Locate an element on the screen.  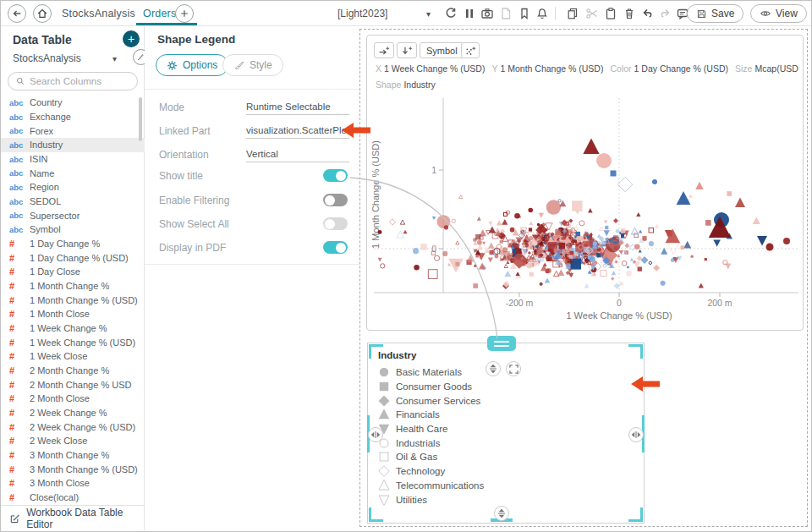
binding-value: 1 Week Change % (USD) is located at coordinates (435, 69).